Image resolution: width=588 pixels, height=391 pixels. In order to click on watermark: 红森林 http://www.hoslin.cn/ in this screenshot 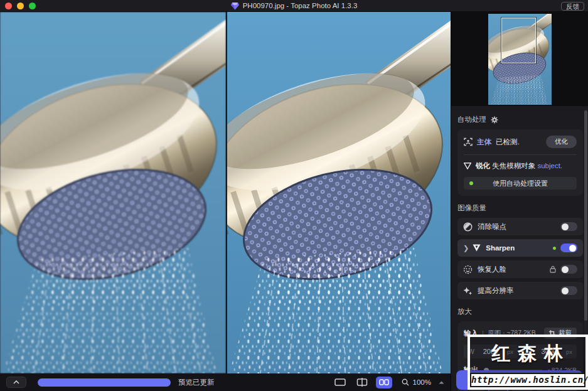, I will do `click(528, 362)`.